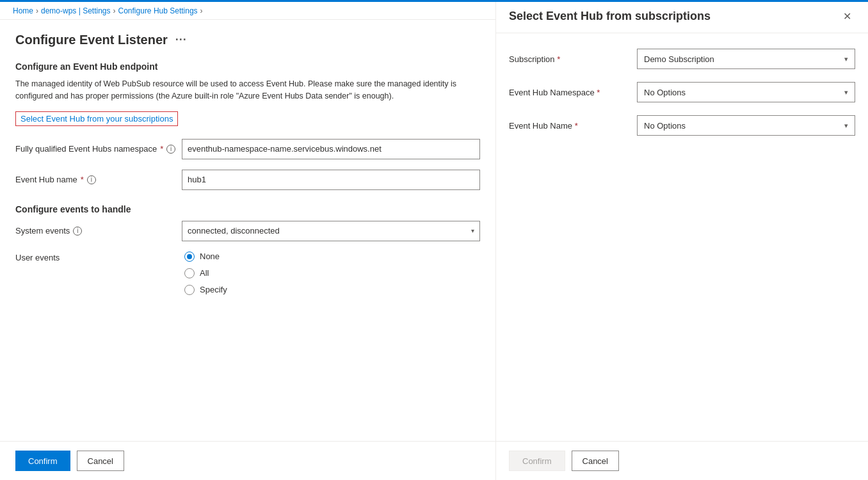  Describe the element at coordinates (100, 461) in the screenshot. I see `left-cancel-button: Cancel` at that location.